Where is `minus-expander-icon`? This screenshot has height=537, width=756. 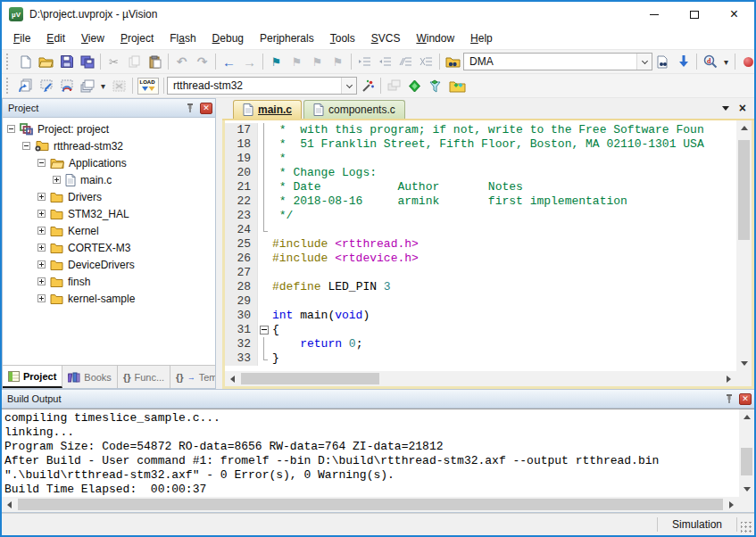 minus-expander-icon is located at coordinates (41, 162).